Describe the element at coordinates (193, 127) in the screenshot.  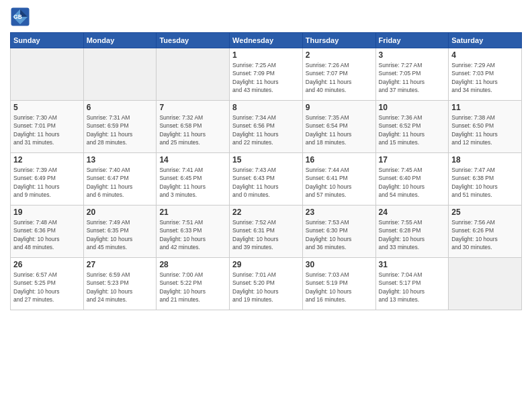
I see `day-cell: 7Sunrise: 7:32 AM Sunset: 6:58 PM Daylig…` at that location.